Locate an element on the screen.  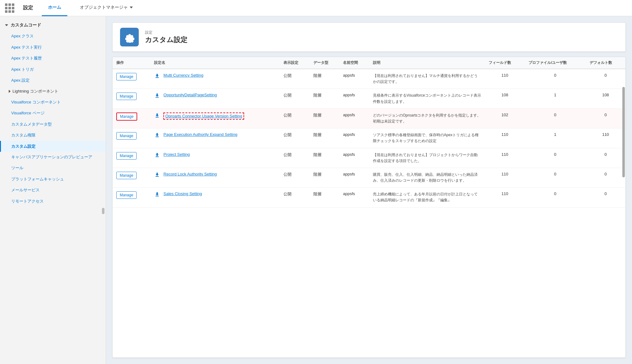
col-description: 説明 is located at coordinates (427, 63).